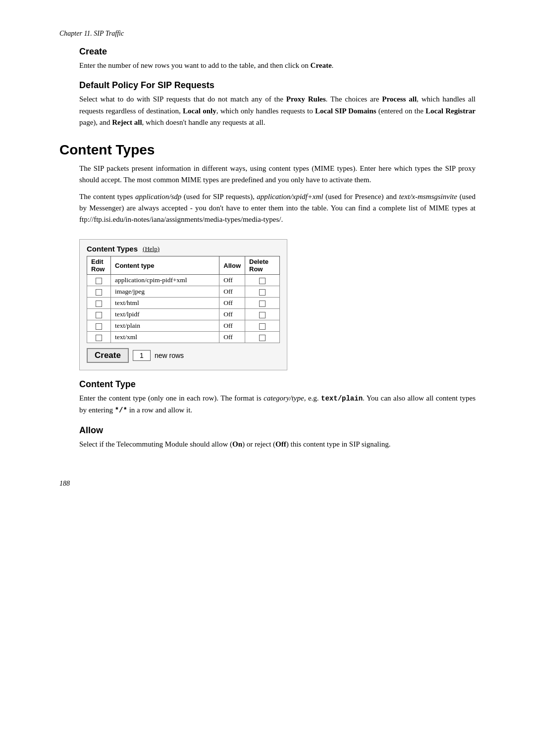 Image resolution: width=535 pixels, height=756 pixels. What do you see at coordinates (277, 445) in the screenshot?
I see `allow-sub-body: Select if the Telecommuting Module shoul…` at bounding box center [277, 445].